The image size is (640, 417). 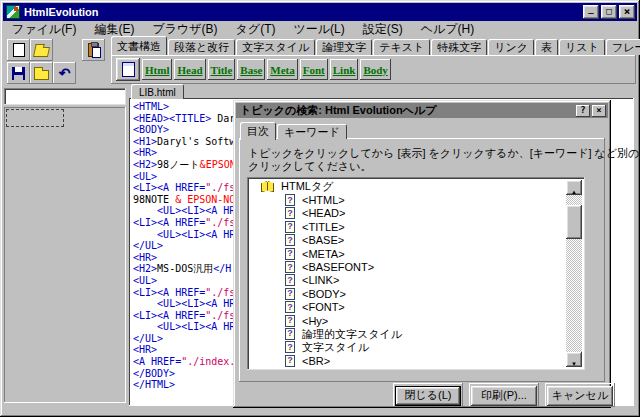 What do you see at coordinates (402, 47) in the screenshot?
I see `category-tab-4: テキスト` at bounding box center [402, 47].